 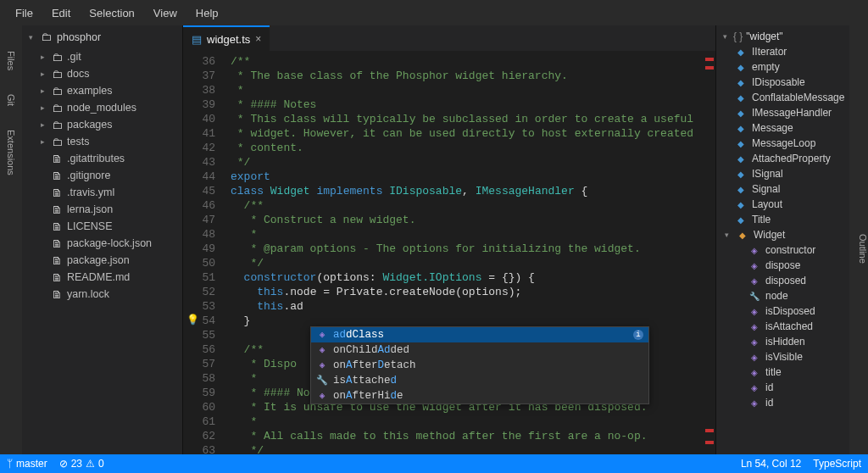 What do you see at coordinates (103, 57) in the screenshot?
I see `folder--git: ▸.git` at bounding box center [103, 57].